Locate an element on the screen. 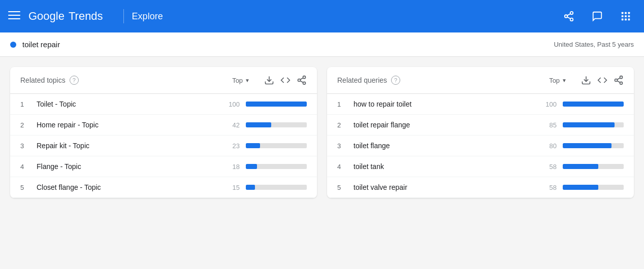  share-icon is located at coordinates (569, 16).